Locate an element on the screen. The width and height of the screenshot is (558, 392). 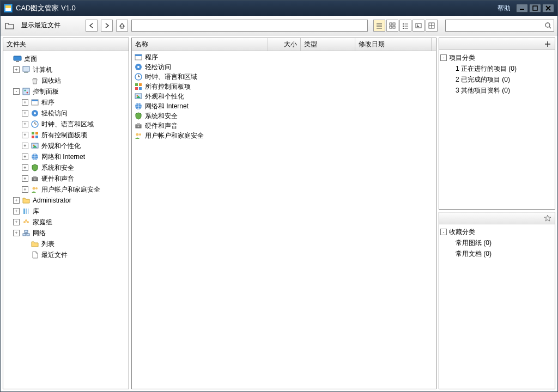
recent-files-label: 显示最近文件 is located at coordinates (41, 25).